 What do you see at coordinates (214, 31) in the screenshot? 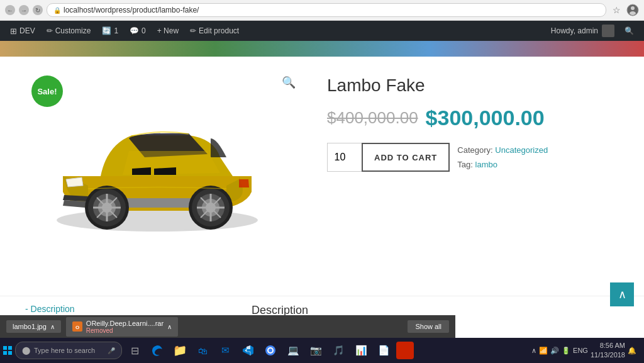
I see `admin-bar-edit: ✏ Edit product` at bounding box center [214, 31].